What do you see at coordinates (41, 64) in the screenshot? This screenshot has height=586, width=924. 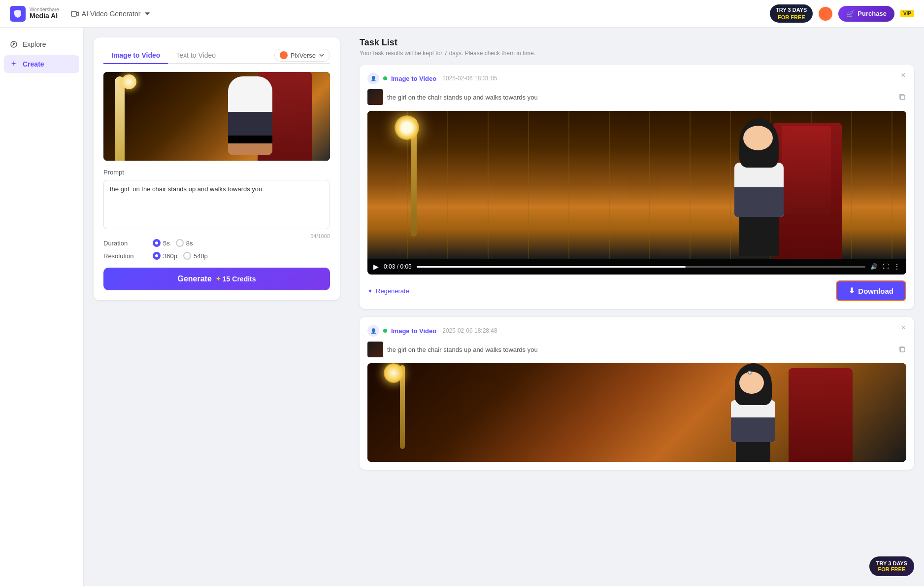 I see `sidebar-item-create: Create` at bounding box center [41, 64].